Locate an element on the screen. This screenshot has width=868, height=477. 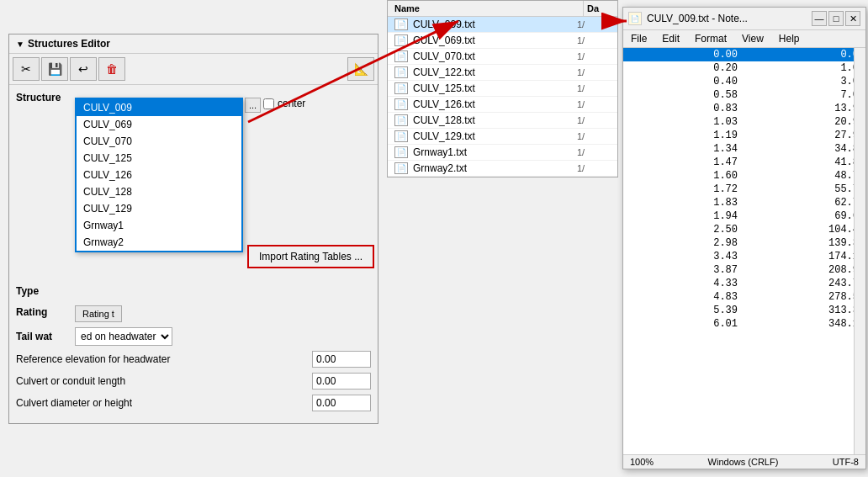
table-row: 0.201.0 is located at coordinates (744, 68).